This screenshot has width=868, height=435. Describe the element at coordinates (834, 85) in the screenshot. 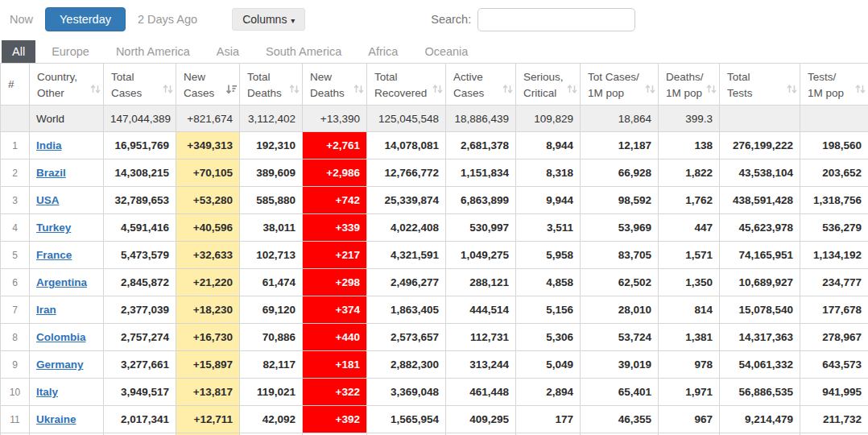

I see `col-header-tests-1m-pop: Tests/1M pop` at that location.